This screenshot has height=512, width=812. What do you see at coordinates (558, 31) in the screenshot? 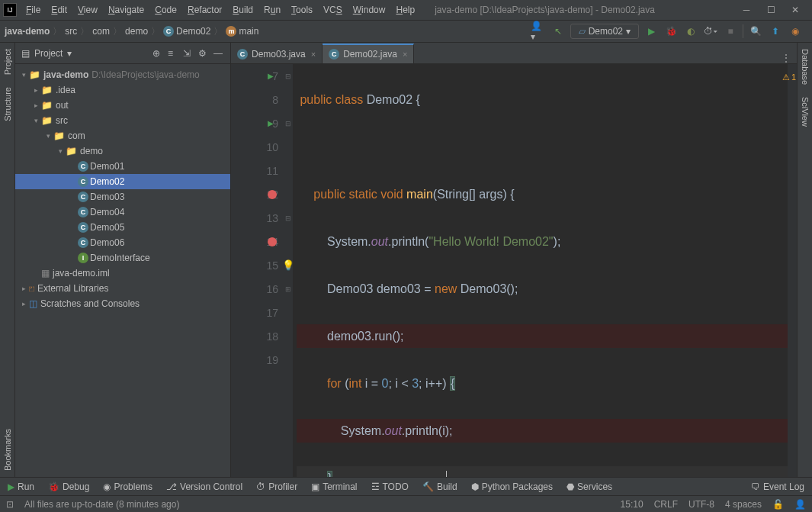
I see `build-arrow-icon: ↖` at bounding box center [558, 31].